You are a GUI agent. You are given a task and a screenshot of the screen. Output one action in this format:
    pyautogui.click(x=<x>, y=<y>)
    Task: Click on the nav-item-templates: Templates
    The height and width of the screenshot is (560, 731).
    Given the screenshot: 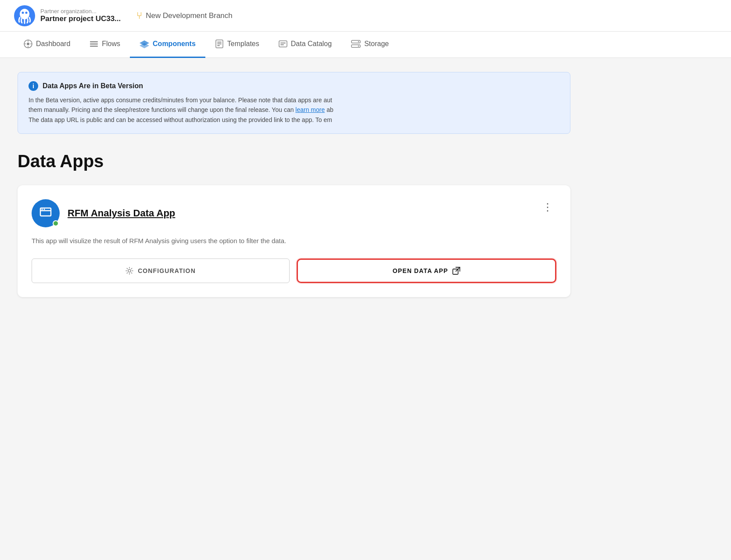 What is the action you would take?
    pyautogui.click(x=237, y=45)
    